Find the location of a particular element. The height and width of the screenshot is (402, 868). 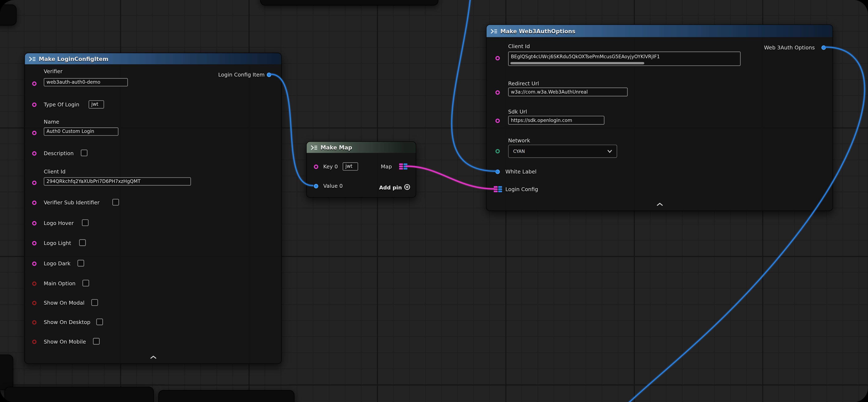

pin-label-value-0: Value 0 is located at coordinates (333, 186).